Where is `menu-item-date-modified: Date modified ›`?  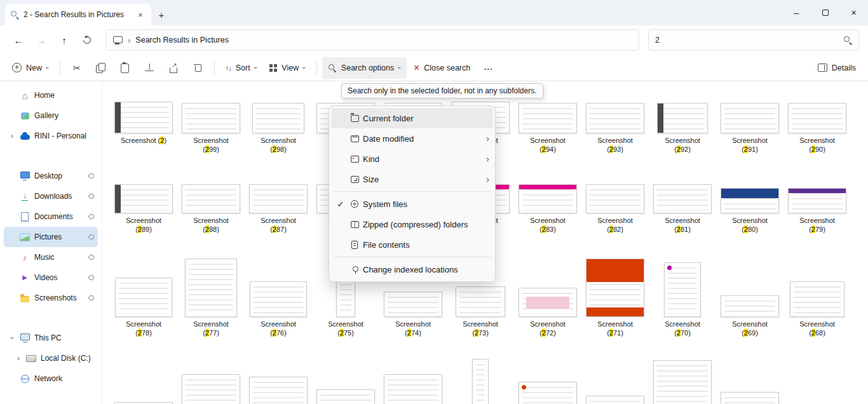
menu-item-date-modified: Date modified › is located at coordinates (412, 138).